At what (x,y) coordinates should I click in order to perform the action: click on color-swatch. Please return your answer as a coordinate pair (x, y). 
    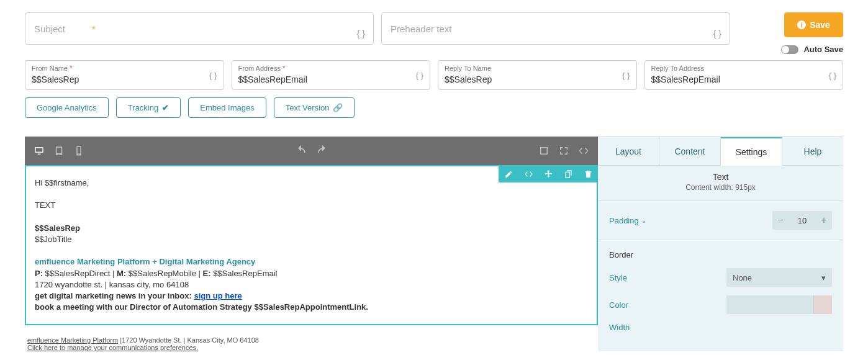
    Looking at the image, I should click on (823, 305).